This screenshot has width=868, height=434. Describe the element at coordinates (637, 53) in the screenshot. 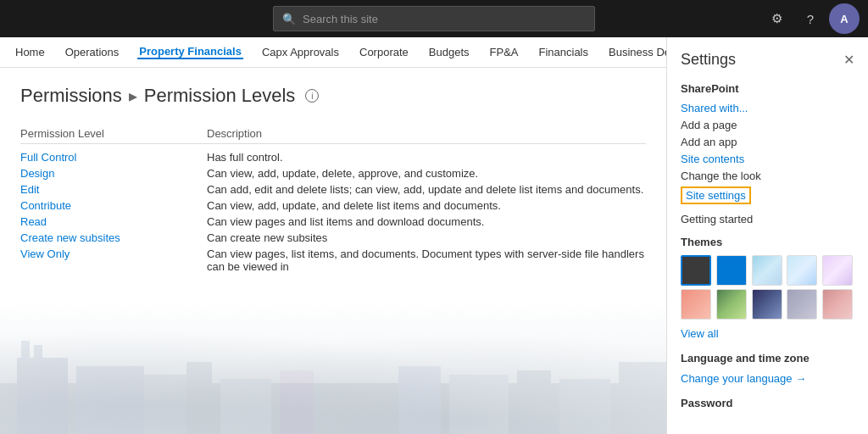

I see `nav-item-bizdev: Business Development` at that location.